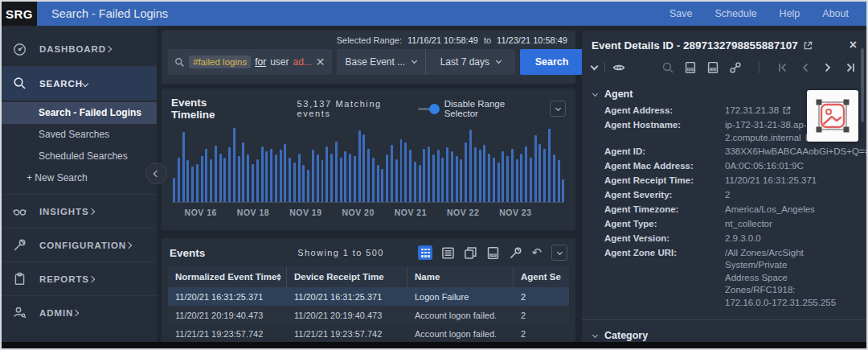 This screenshot has width=868, height=350. What do you see at coordinates (79, 113) in the screenshot?
I see `sidebar-subitem-search-failed-logins: Search - Failed Logins` at bounding box center [79, 113].